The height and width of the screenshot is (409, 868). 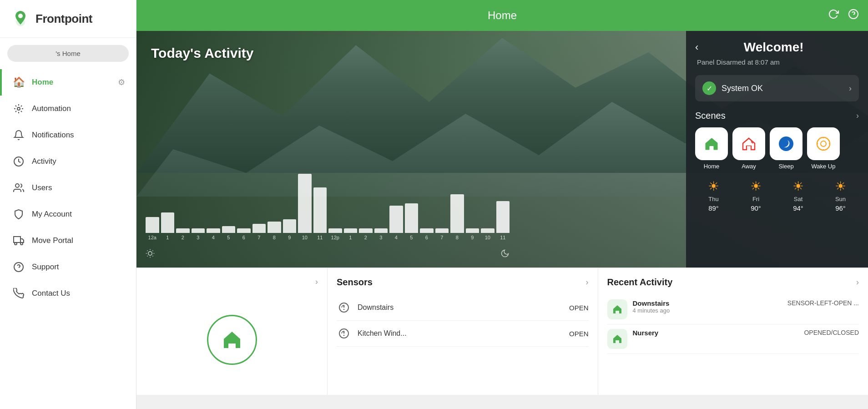 I want to click on weather-sat: ☀ Sat 94°, so click(x=798, y=196).